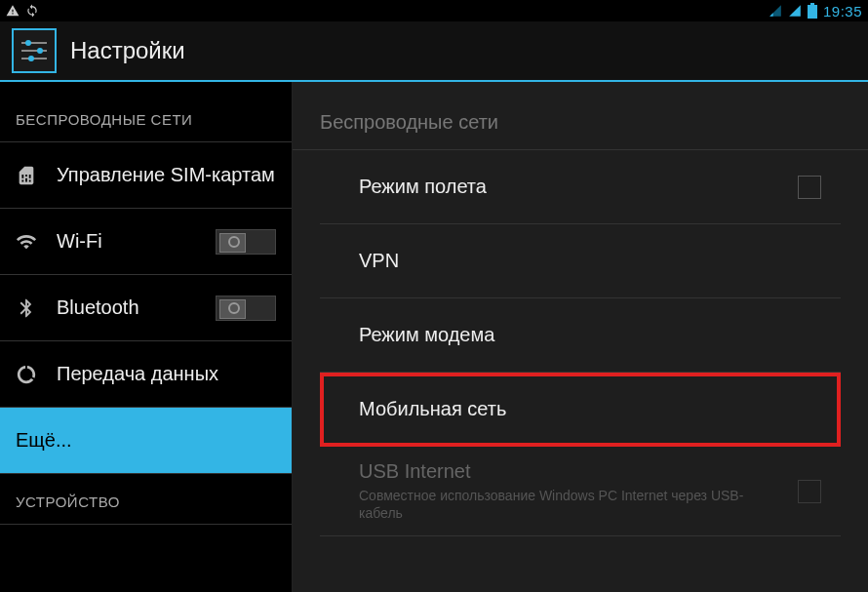  What do you see at coordinates (580, 116) in the screenshot?
I see `content-header: Беспроводные сети` at bounding box center [580, 116].